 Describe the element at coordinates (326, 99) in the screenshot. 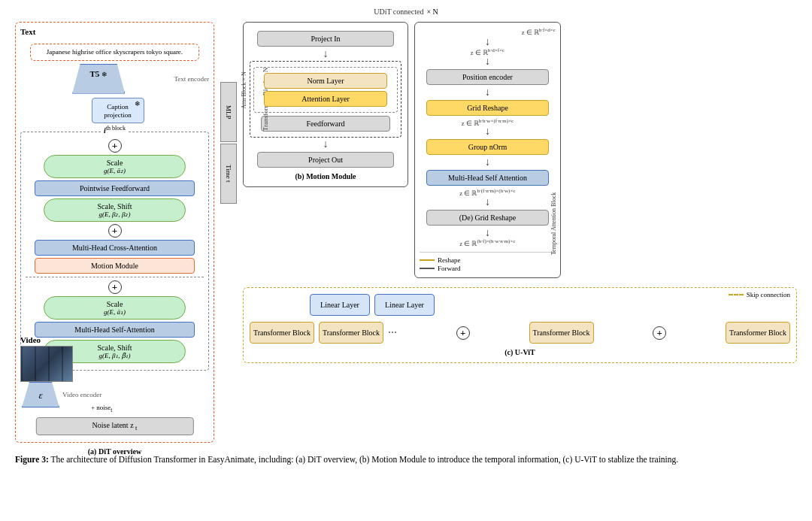

I see `attention-layer-box: Attention Layer` at that location.